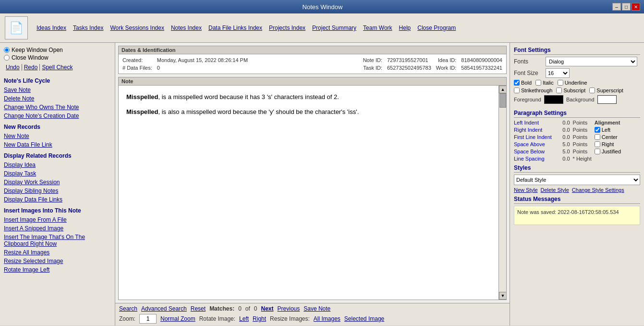 This screenshot has width=644, height=326. Describe the element at coordinates (58, 228) in the screenshot. I see `insert-snipped-link: Insert A Snipped Image` at that location.